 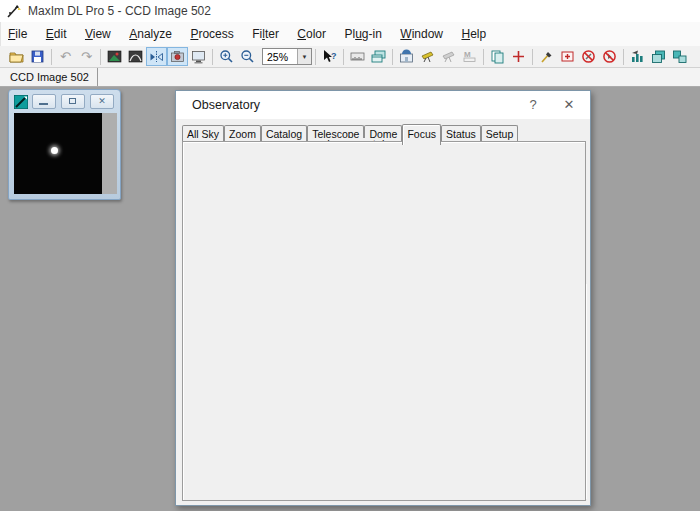 What do you see at coordinates (198, 56) in the screenshot?
I see `monitor-icon` at bounding box center [198, 56].